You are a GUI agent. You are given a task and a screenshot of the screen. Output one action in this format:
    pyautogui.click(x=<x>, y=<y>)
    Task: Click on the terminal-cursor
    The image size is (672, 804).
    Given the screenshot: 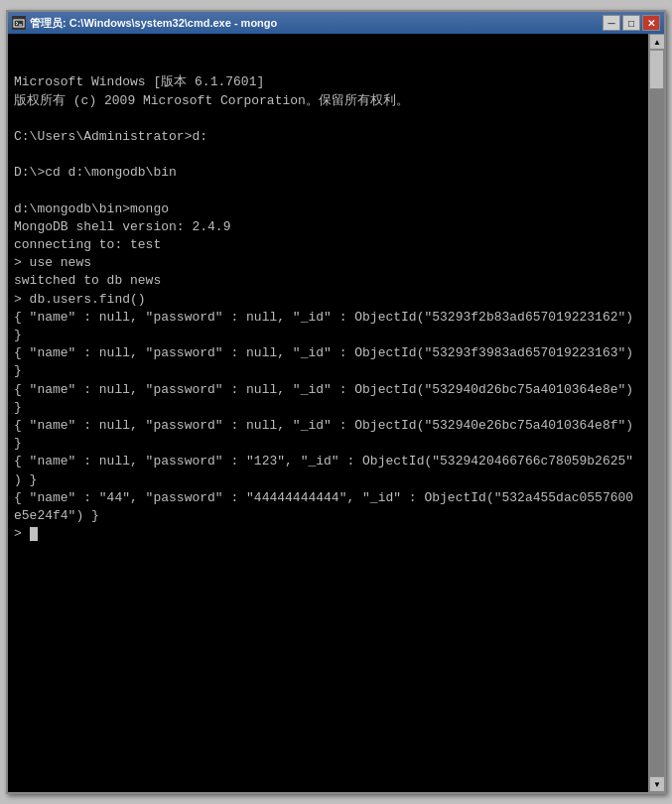 What is the action you would take?
    pyautogui.click(x=34, y=534)
    